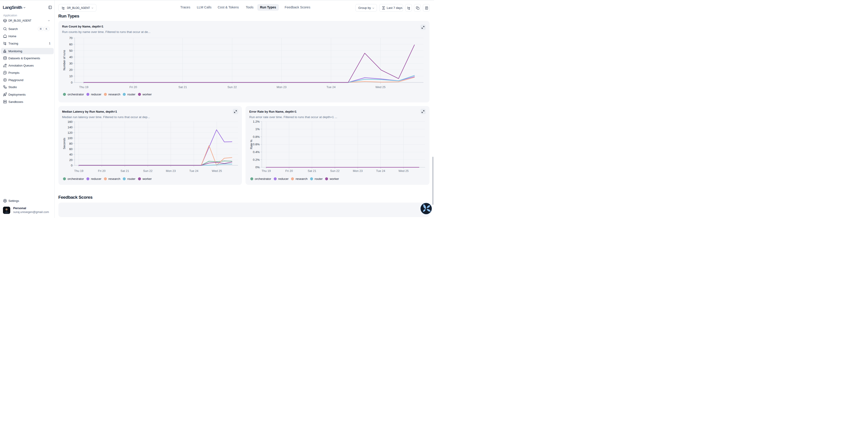  What do you see at coordinates (257, 167) in the screenshot?
I see `svg-text: 0%` at bounding box center [257, 167].